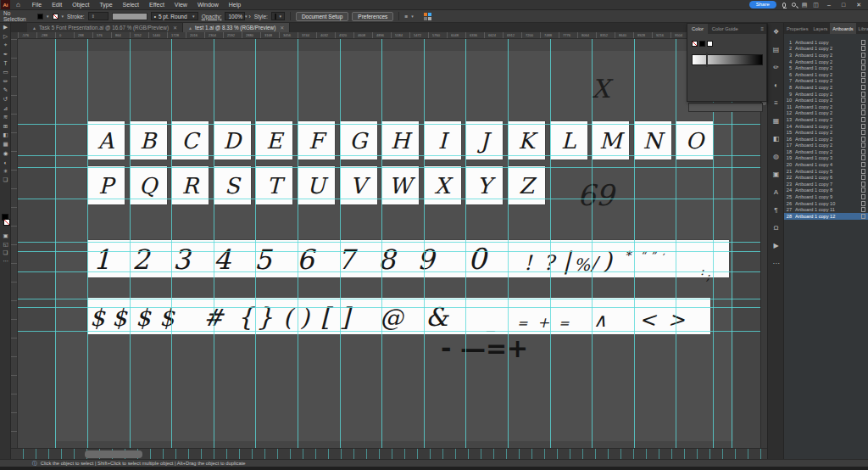 The width and height of the screenshot is (868, 470). What do you see at coordinates (826, 68) in the screenshot?
I see `artboard-row: 5Artboard 1 copy 2` at bounding box center [826, 68].